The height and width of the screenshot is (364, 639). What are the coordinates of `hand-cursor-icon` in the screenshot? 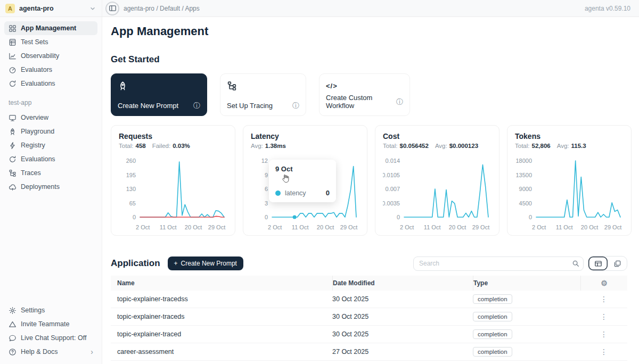 It's located at (285, 180).